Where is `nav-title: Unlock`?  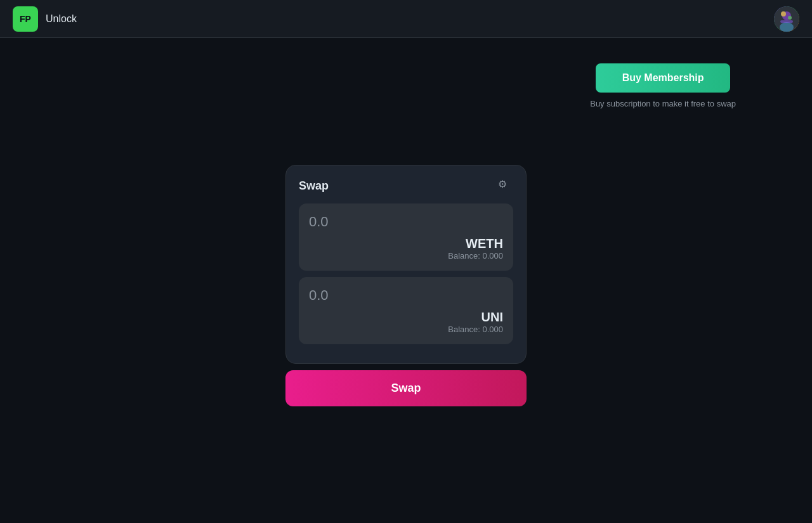
nav-title: Unlock is located at coordinates (61, 19).